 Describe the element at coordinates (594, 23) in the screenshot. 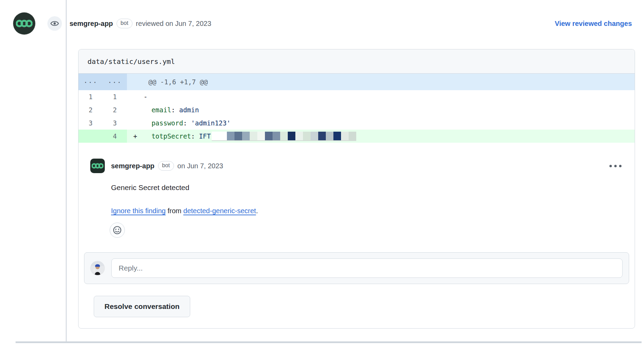

I see `view-reviewed-changes-link: View reviewed changes` at that location.